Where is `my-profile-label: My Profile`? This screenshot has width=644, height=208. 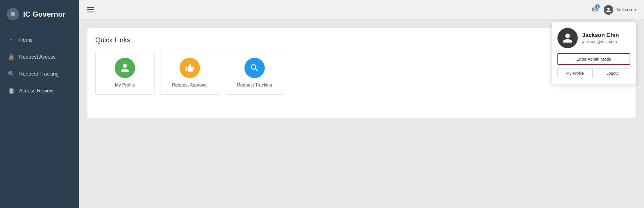
my-profile-label: My Profile is located at coordinates (125, 85).